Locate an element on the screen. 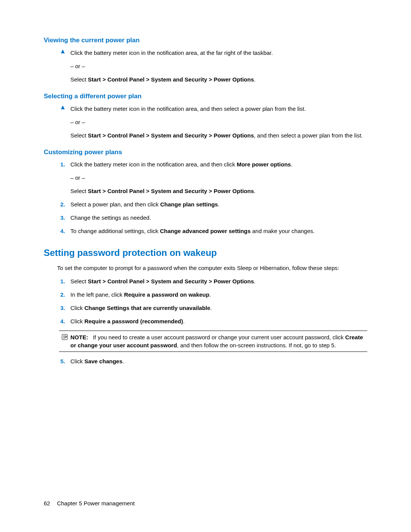 Image resolution: width=411 pixels, height=532 pixels. list-text: To change additional settings, click Cha… is located at coordinates (219, 231).